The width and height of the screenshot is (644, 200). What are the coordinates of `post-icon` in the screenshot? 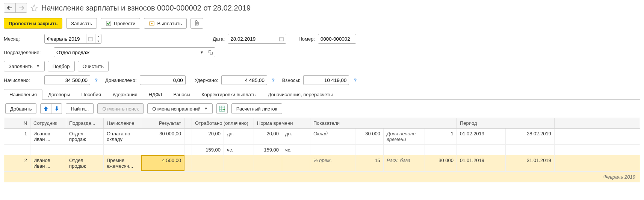 It's located at (109, 23).